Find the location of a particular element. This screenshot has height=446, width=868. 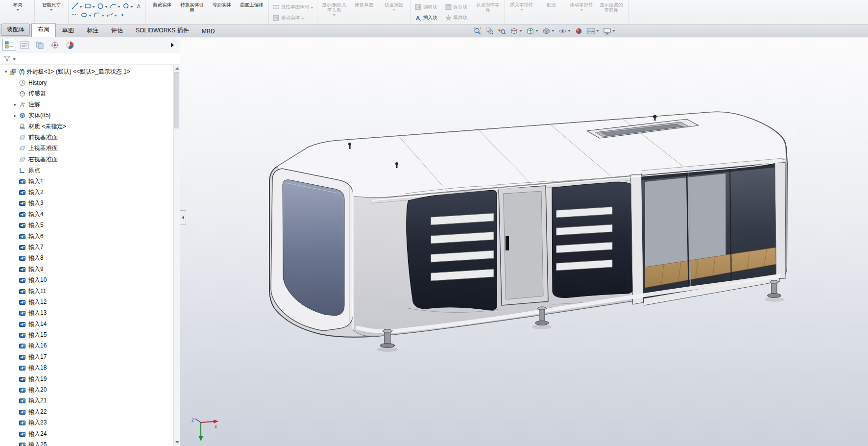

tree-item-11: 输入2 is located at coordinates (87, 192).